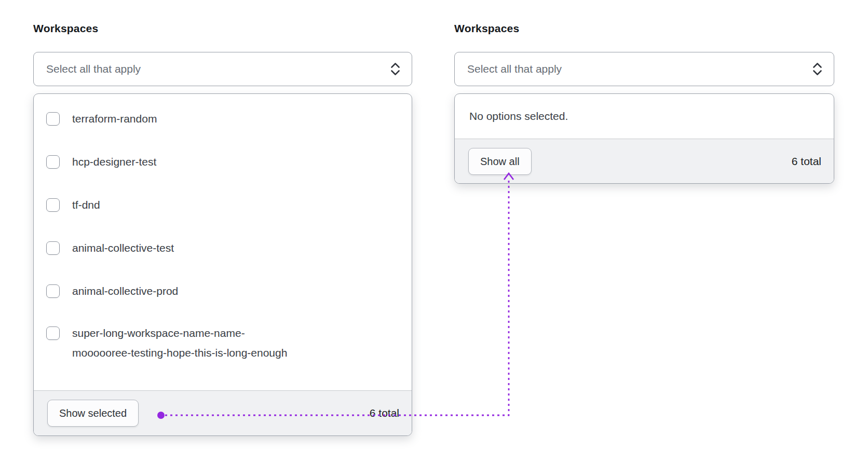 Image resolution: width=868 pixels, height=463 pixels. Describe the element at coordinates (180, 333) in the screenshot. I see `option-label-line-1: super-long-workspace-name-name-` at that location.